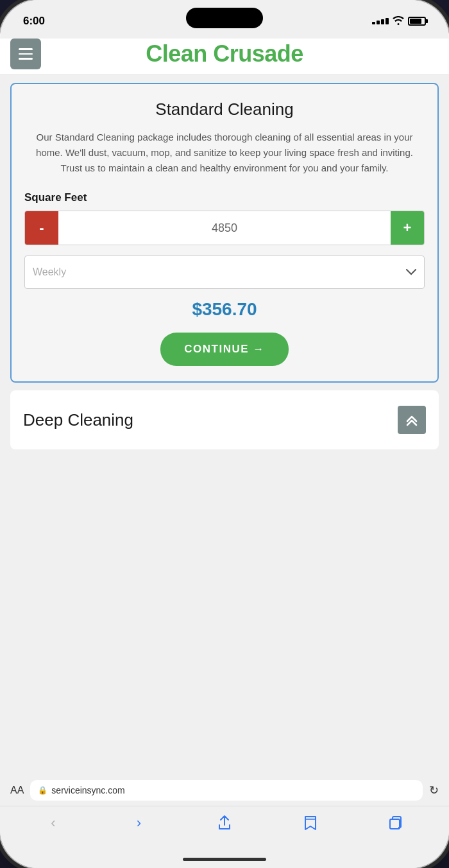  What do you see at coordinates (139, 823) in the screenshot?
I see `forward-arrow-icon: ›` at bounding box center [139, 823].